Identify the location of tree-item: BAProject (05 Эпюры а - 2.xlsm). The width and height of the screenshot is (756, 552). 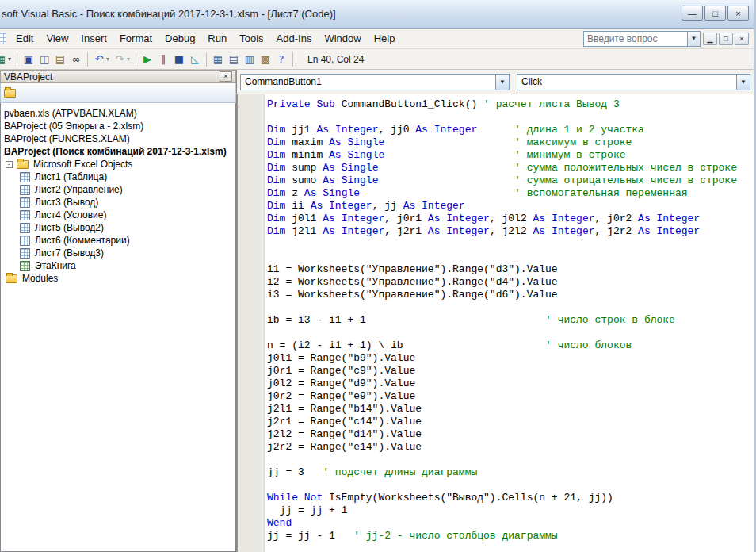
(118, 126).